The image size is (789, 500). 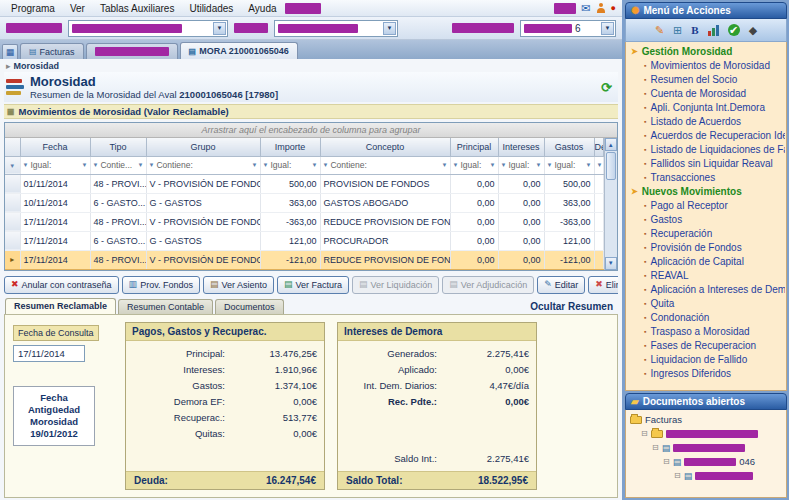 What do you see at coordinates (238, 285) in the screenshot?
I see `entry-button: ▤Ver Asiento` at bounding box center [238, 285].